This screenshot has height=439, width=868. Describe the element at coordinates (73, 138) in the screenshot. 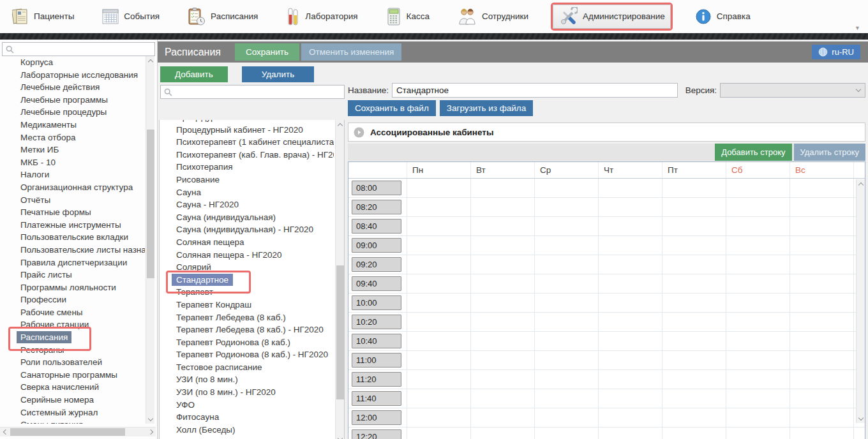

I see `sidebar-item: Места отбора` at that location.